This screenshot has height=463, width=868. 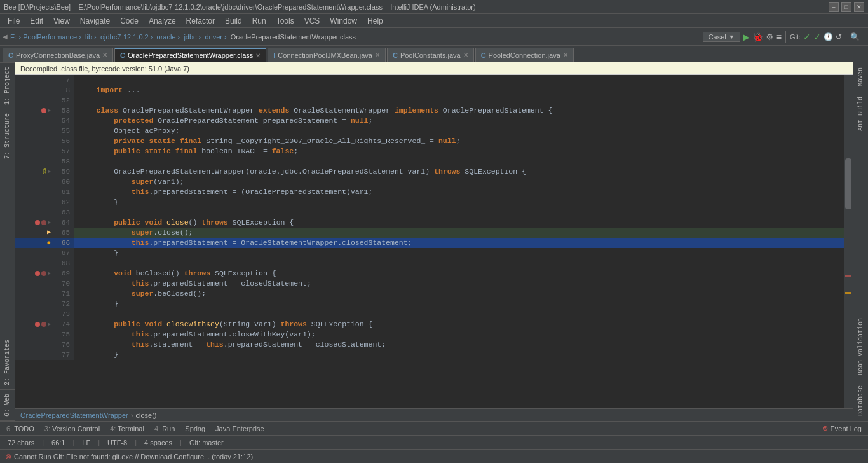 What do you see at coordinates (37, 20) in the screenshot?
I see `menu-item-edit: Edit` at bounding box center [37, 20].